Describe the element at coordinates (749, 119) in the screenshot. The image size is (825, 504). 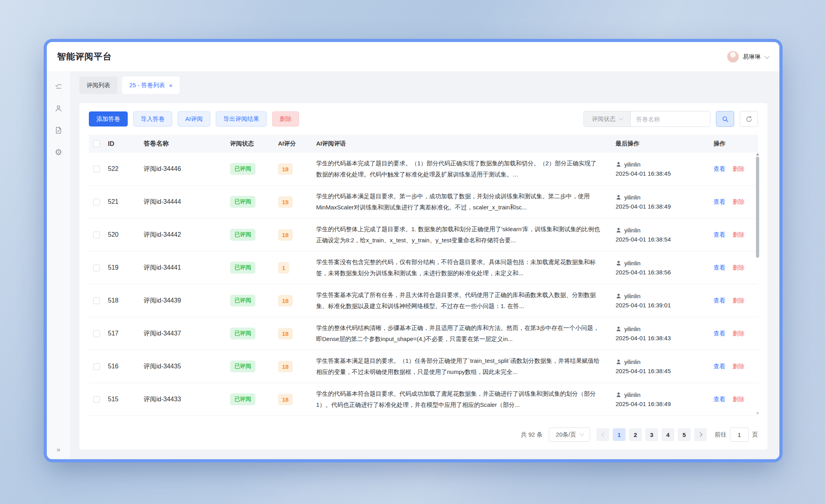
I see `refresh-icon` at that location.